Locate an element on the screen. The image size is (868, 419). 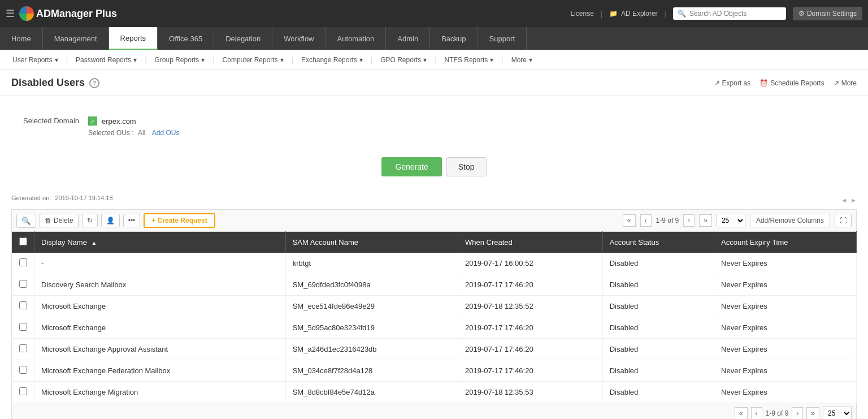
col-account-status: Account Status is located at coordinates (658, 243).